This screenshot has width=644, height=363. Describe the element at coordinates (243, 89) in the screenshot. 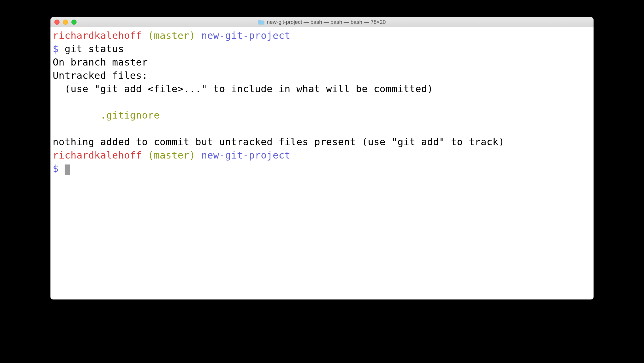

I see `output-line: (use "git add <file>..." to include in w…` at that location.